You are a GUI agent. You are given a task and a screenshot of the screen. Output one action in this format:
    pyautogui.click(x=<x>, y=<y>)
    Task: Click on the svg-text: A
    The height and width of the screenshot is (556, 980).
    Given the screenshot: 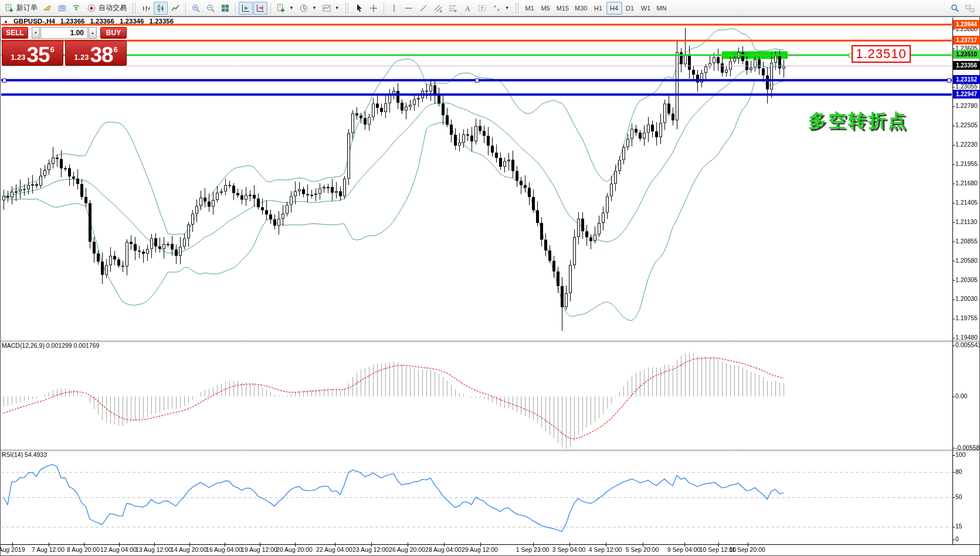 What is the action you would take?
    pyautogui.click(x=468, y=8)
    